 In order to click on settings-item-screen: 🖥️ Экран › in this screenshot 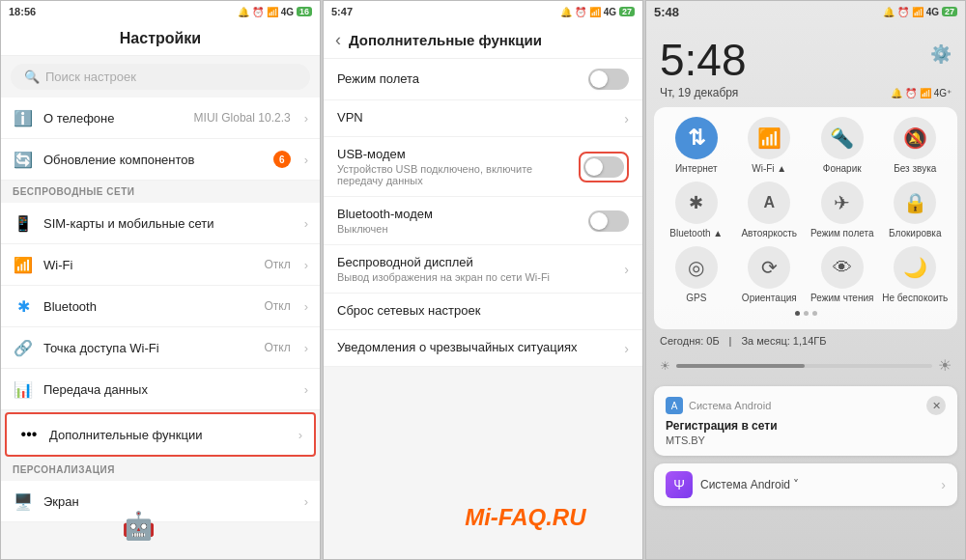, I will do `click(160, 502)`.